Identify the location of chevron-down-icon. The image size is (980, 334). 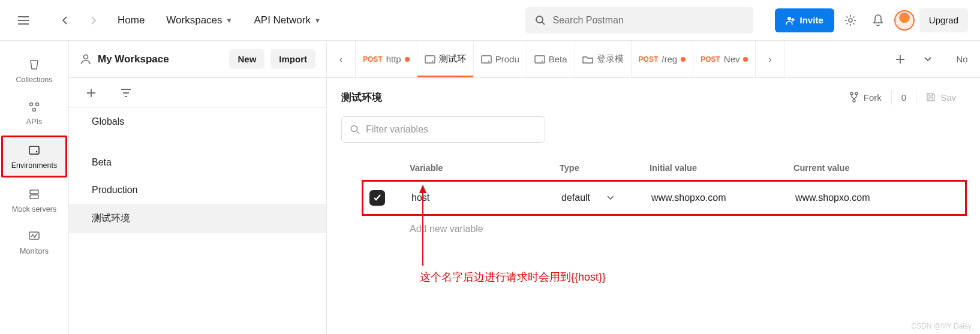
(611, 198).